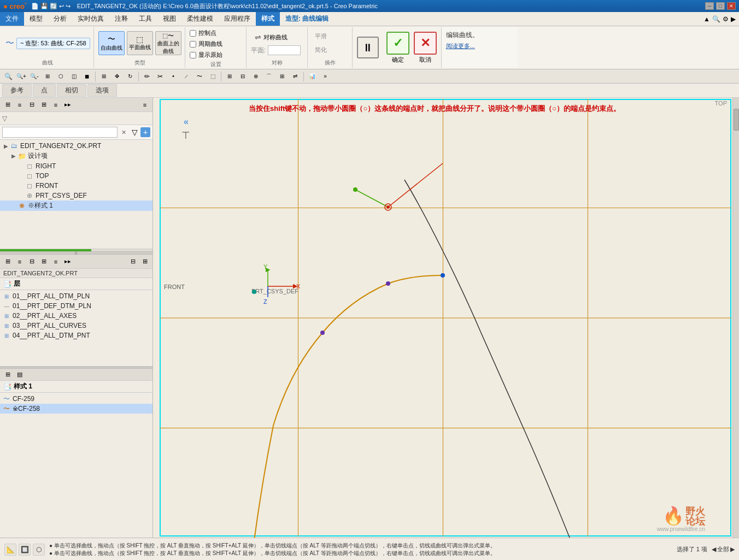 This screenshot has height=560, width=739. I want to click on extend-btn: ⊟, so click(243, 76).